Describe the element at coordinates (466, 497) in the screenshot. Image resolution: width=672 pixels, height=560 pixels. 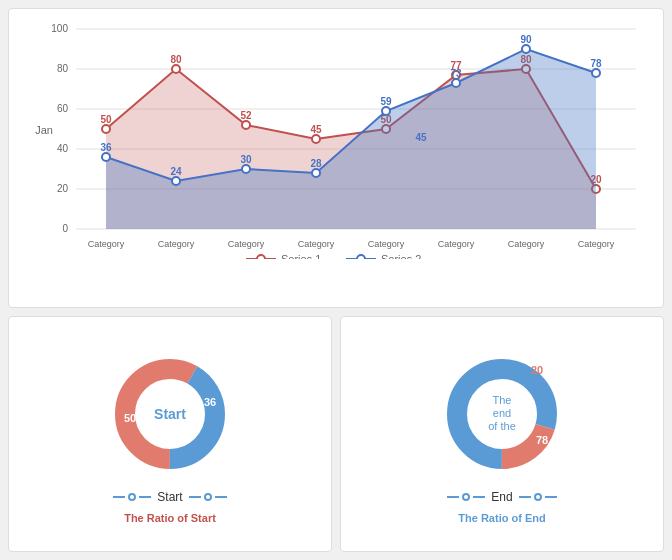
I see `legend-dot-end` at that location.